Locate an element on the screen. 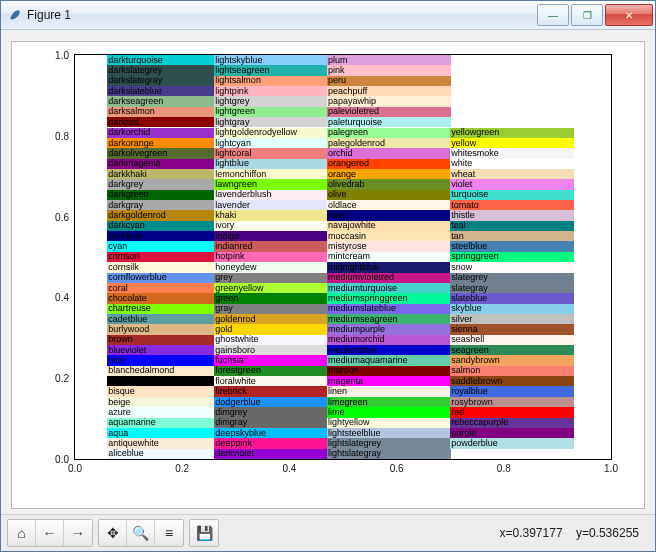 The width and height of the screenshot is (656, 552). color-swatch: greenyellow is located at coordinates (271, 288).